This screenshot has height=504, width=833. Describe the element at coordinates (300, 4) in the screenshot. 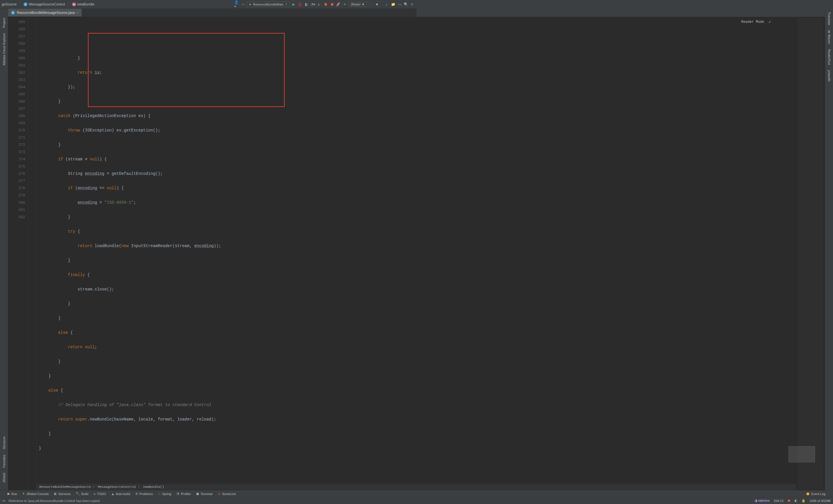

I see `debug-button: 🐞` at that location.